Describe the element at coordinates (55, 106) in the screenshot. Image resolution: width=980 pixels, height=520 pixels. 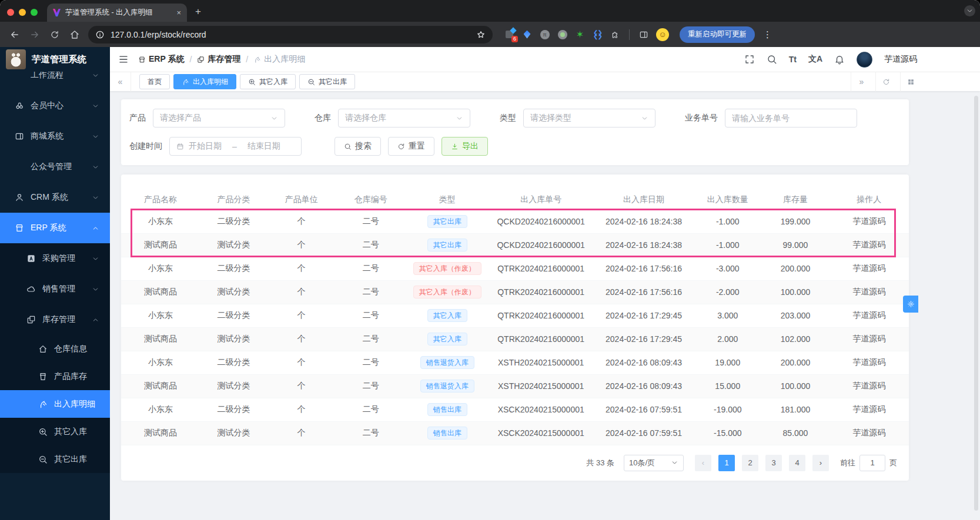
I see `sidebar-item-member: 会员中心` at that location.